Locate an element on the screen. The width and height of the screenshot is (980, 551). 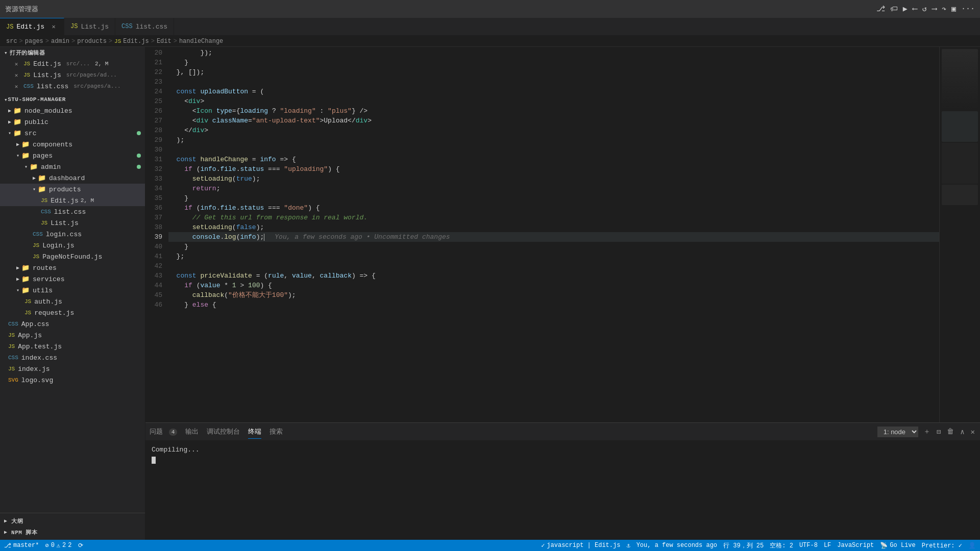
loginjs-label: Login.js is located at coordinates (58, 246).